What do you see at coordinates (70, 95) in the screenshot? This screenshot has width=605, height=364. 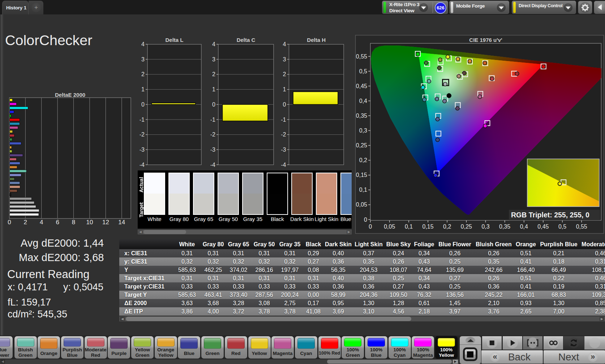 I see `svg-text: DeltaE 2000` at bounding box center [70, 95].